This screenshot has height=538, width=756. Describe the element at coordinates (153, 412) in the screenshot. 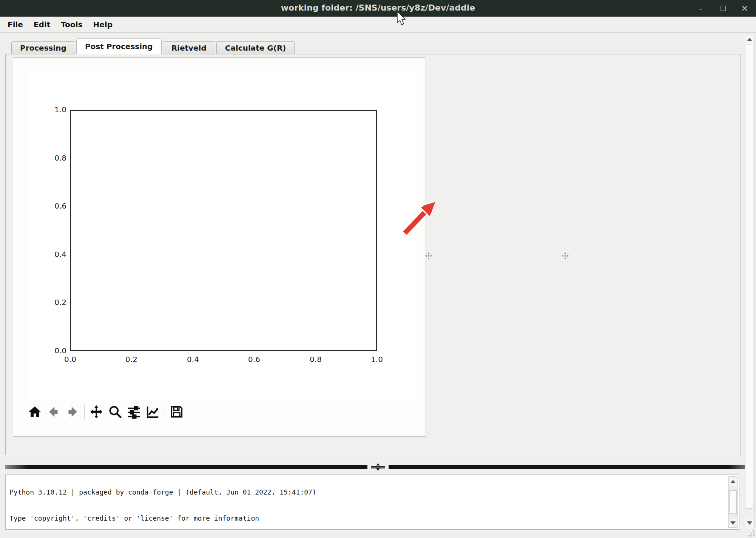

I see `axes-icon` at that location.